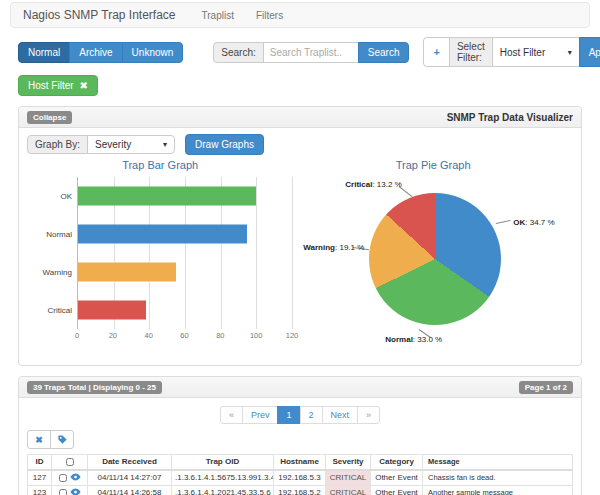 The height and width of the screenshot is (495, 600). Describe the element at coordinates (131, 144) in the screenshot. I see `graph-by-select: Severity ▾` at that location.